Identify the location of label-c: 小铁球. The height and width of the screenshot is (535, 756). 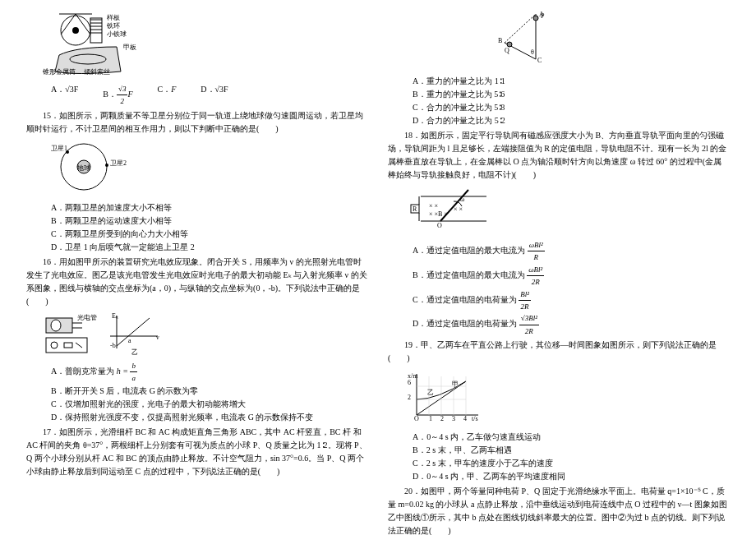
(117, 35).